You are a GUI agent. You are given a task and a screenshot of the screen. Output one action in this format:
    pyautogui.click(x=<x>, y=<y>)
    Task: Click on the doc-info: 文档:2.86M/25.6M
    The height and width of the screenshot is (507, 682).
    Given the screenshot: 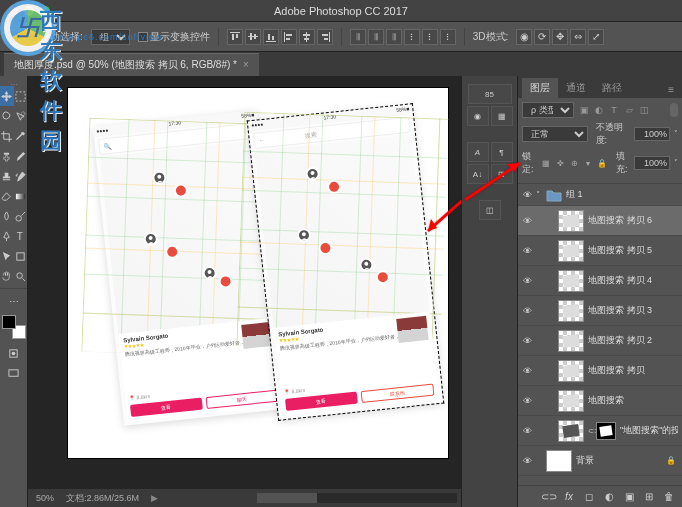 What is the action you would take?
    pyautogui.click(x=102, y=498)
    